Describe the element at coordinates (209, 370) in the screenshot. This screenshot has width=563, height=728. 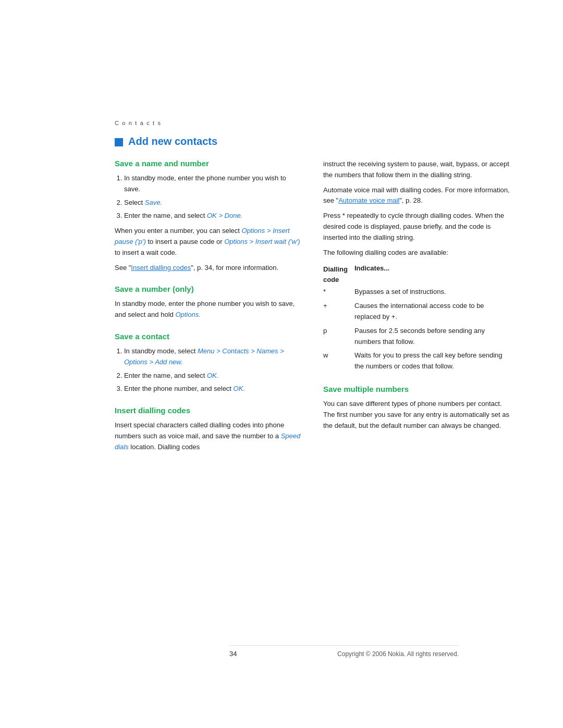
I see `steps-save-contact: In standby mode, select Menu > Contacts …` at that location.